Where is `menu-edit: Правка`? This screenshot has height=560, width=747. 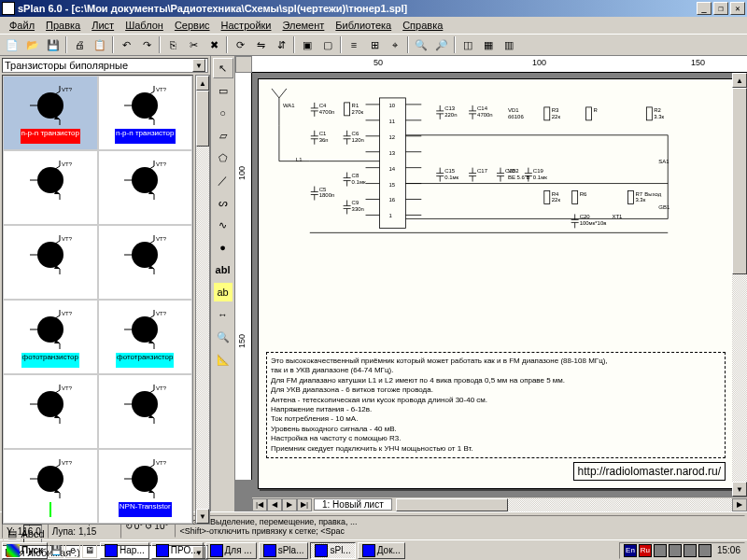
menu-edit: Правка is located at coordinates (63, 25).